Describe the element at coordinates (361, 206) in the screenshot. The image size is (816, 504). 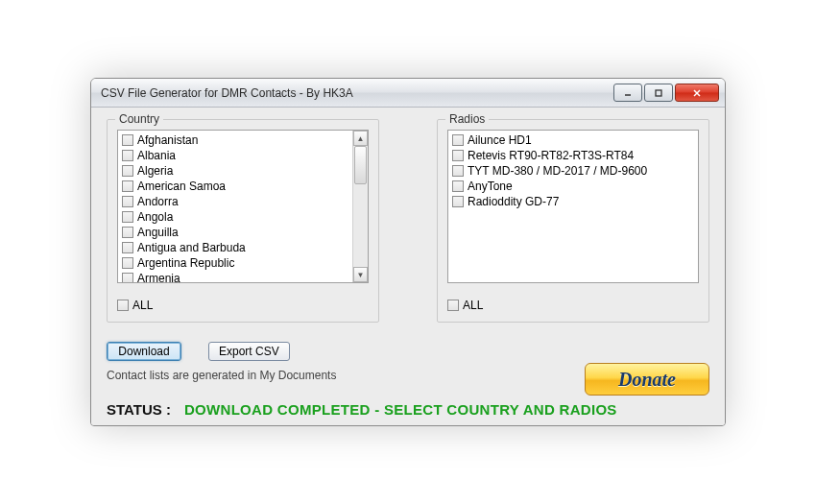
I see `scroll-track` at that location.